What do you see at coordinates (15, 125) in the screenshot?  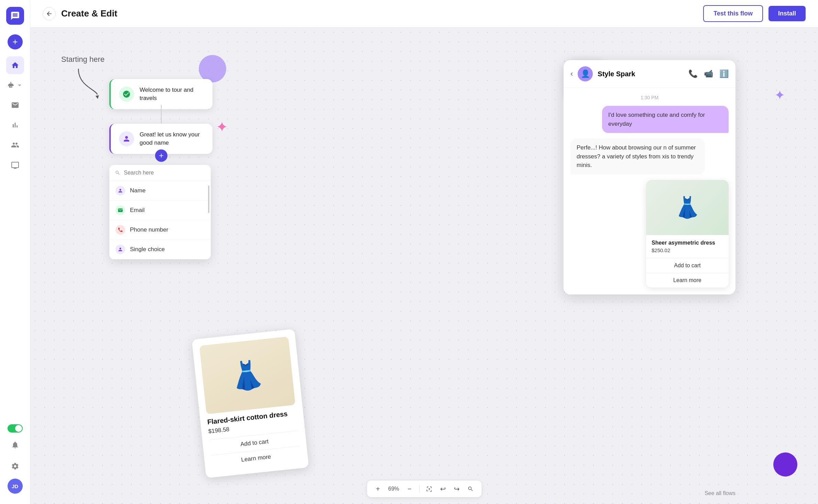 I see `sidebar-item-analytics` at bounding box center [15, 125].